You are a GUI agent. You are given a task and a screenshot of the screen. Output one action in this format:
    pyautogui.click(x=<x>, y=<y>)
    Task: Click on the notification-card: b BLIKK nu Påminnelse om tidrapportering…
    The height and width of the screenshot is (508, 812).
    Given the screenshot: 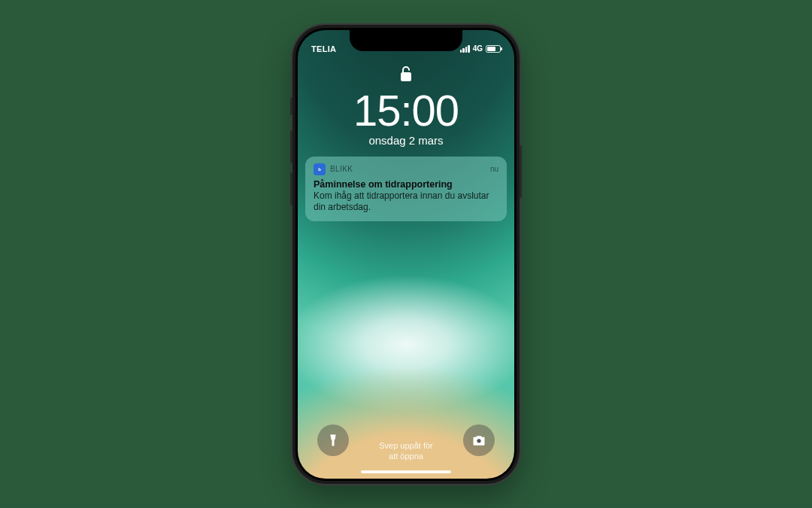 What is the action you would take?
    pyautogui.click(x=406, y=189)
    